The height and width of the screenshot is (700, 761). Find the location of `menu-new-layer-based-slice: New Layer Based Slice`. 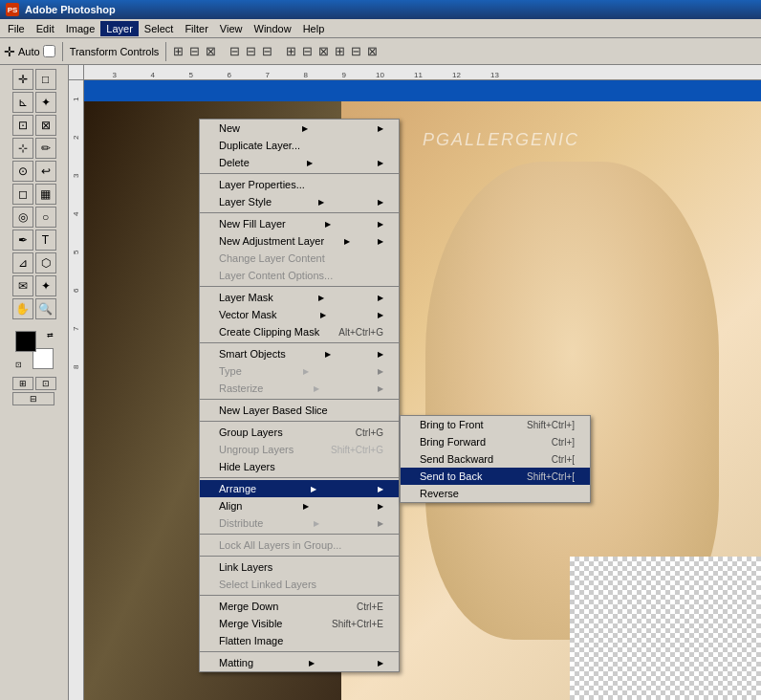

menu-new-layer-based-slice: New Layer Based Slice is located at coordinates (299, 410).